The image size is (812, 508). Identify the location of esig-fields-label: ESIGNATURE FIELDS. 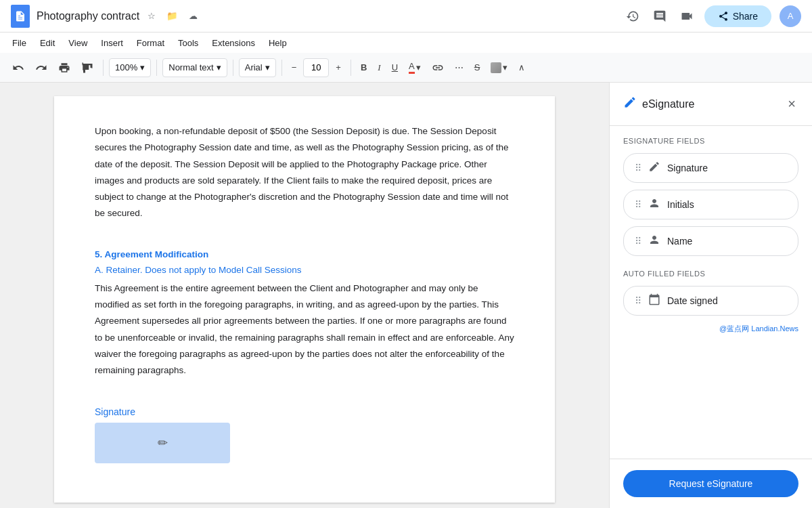
(710, 141).